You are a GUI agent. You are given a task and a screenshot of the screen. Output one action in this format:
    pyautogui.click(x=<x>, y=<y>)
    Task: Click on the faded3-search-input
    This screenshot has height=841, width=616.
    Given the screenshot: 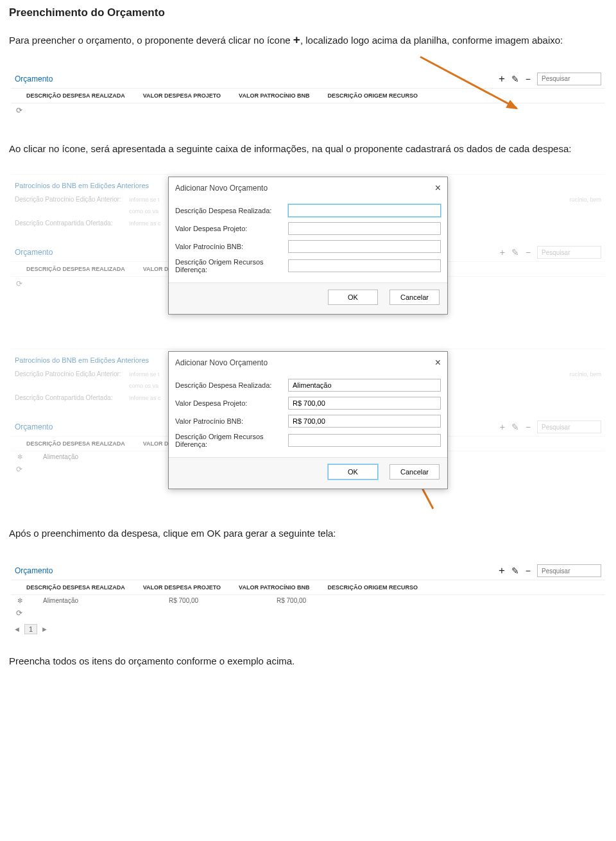 What is the action you would take?
    pyautogui.click(x=578, y=428)
    